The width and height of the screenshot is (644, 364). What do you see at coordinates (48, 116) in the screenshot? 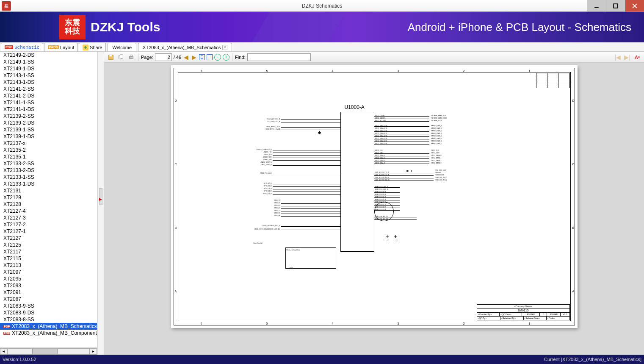
I see `tree-item: XT2139-2-SS` at bounding box center [48, 116].